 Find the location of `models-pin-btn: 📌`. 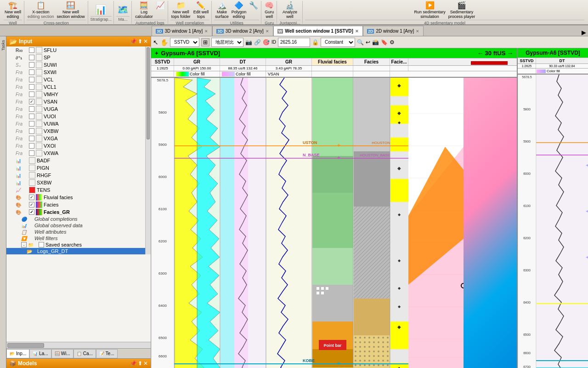

models-pin-btn: 📌 is located at coordinates (133, 363).